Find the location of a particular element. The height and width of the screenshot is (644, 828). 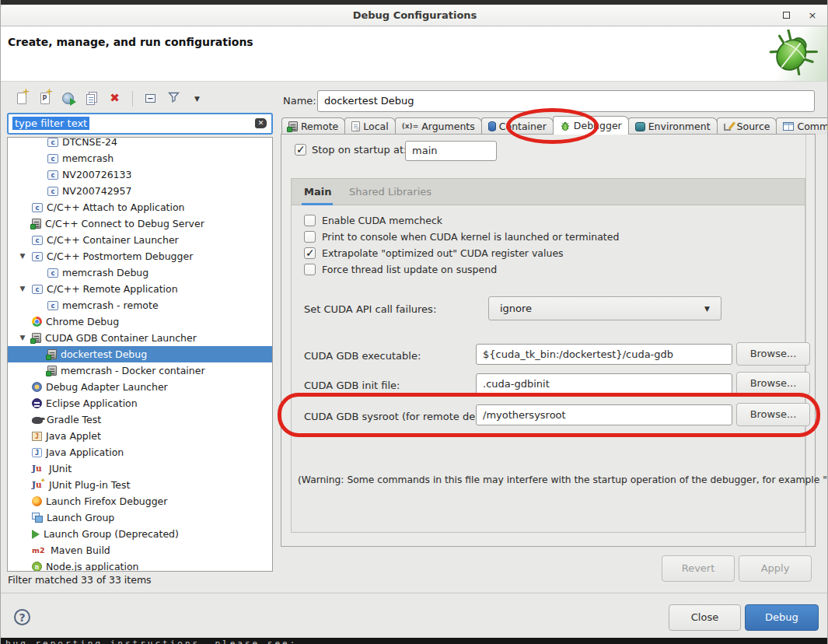

junit-icon: Ju is located at coordinates (39, 468).